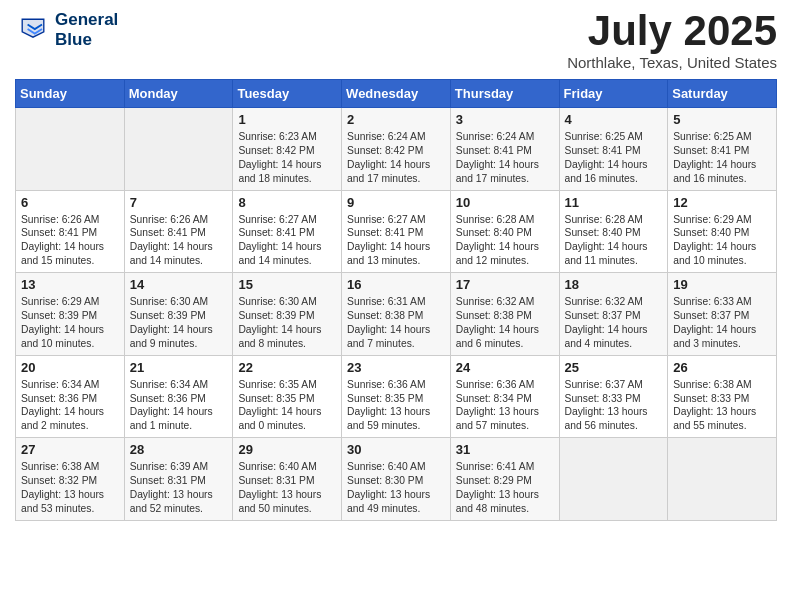 The image size is (792, 612). What do you see at coordinates (287, 450) in the screenshot?
I see `day-number: 29` at bounding box center [287, 450].